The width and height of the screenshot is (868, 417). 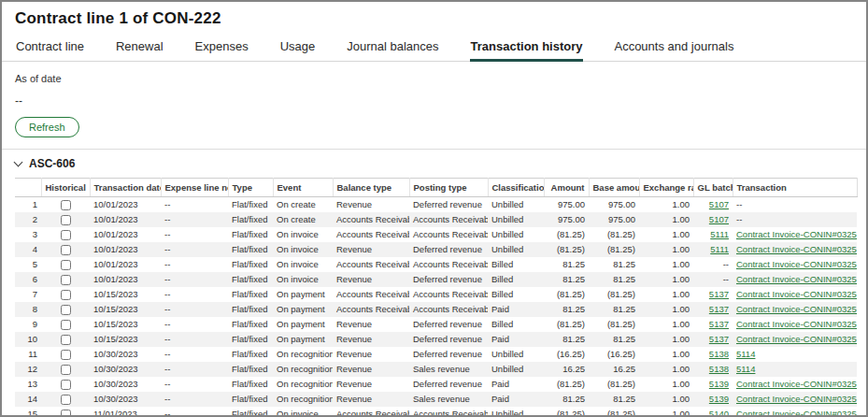 I want to click on tab-journal-balances: Journal balances, so click(x=392, y=47).